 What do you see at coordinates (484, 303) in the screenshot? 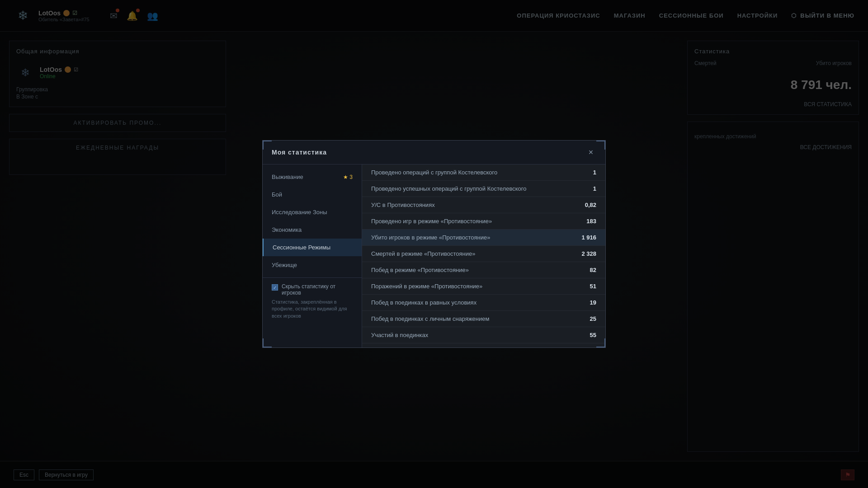
I see `stat-row-8: Побед в поединках в равных условиях 19` at bounding box center [484, 303].